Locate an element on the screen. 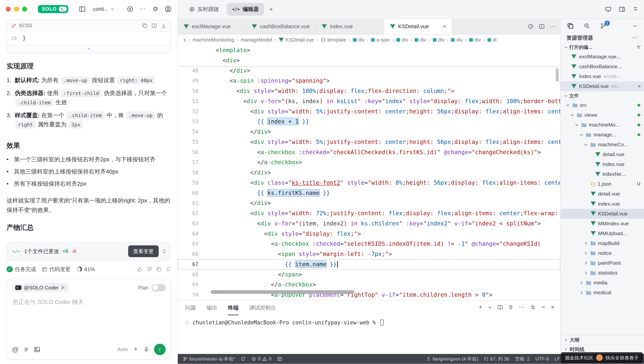 The width and height of the screenshot is (644, 364). tree-item-statistics: statistics is located at coordinates (602, 273).